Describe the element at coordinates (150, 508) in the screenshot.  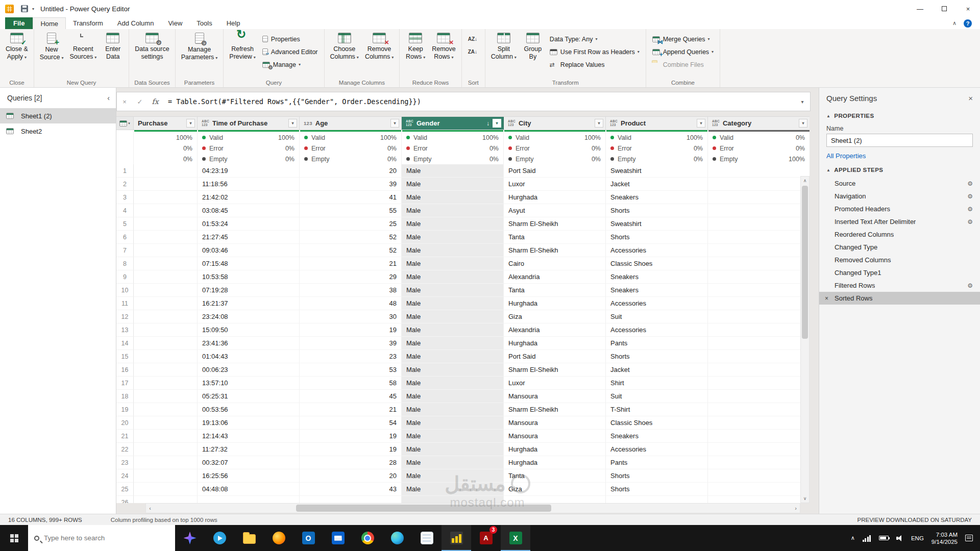
I see `scroll-left-icon: ‹` at that location.